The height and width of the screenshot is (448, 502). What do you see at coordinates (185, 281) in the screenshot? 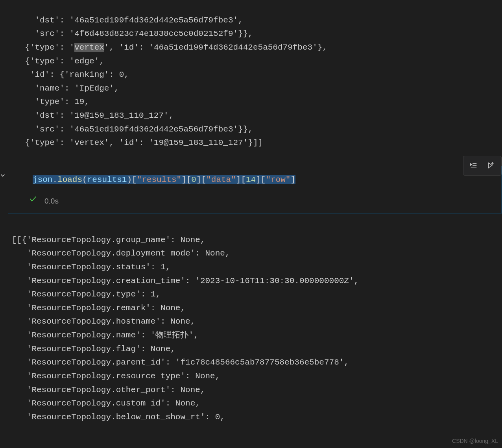
I see `out-line: 'ResourceTopology.creation_time': '2023-…` at bounding box center [185, 281].